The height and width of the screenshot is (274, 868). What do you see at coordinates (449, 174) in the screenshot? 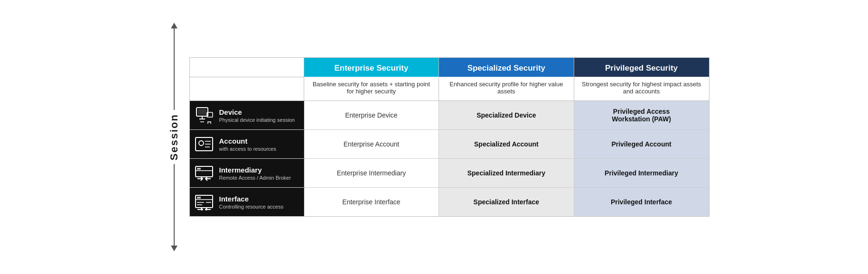
I see `data-row-intermediary: Intermediary Remote Access / Admin Broke…` at bounding box center [449, 174].